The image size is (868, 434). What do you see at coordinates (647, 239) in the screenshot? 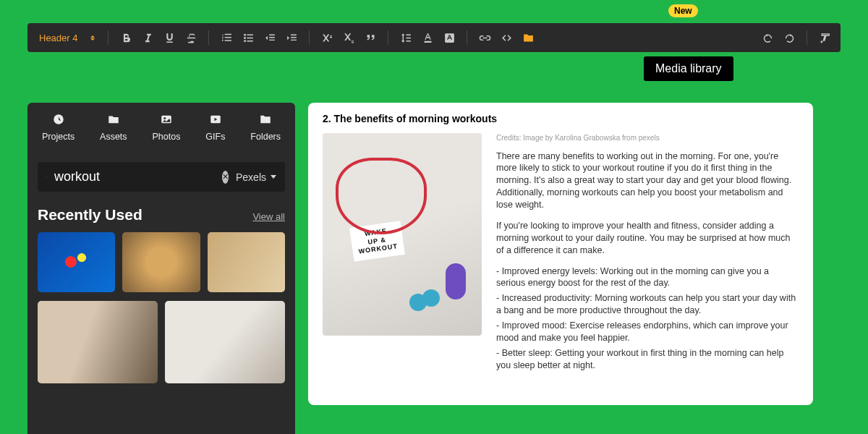
I see `article-paragraph: If you're looking to improve your health…` at bounding box center [647, 239].